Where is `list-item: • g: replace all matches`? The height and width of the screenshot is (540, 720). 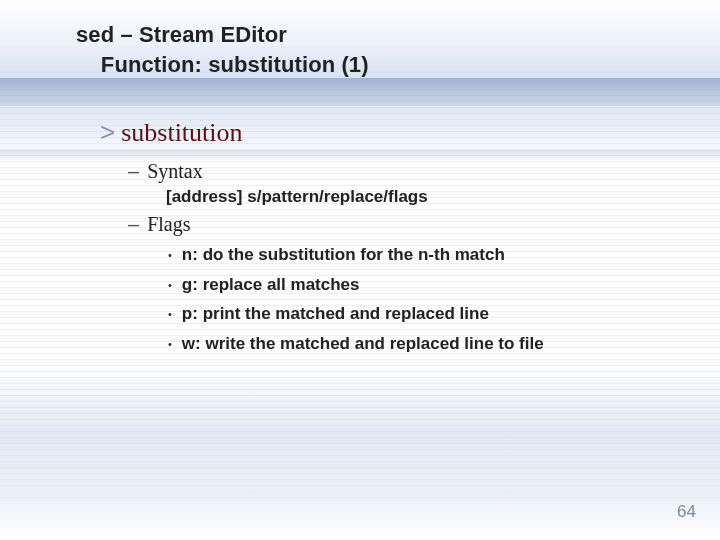 list-item: • g: replace all matches is located at coordinates (424, 285).